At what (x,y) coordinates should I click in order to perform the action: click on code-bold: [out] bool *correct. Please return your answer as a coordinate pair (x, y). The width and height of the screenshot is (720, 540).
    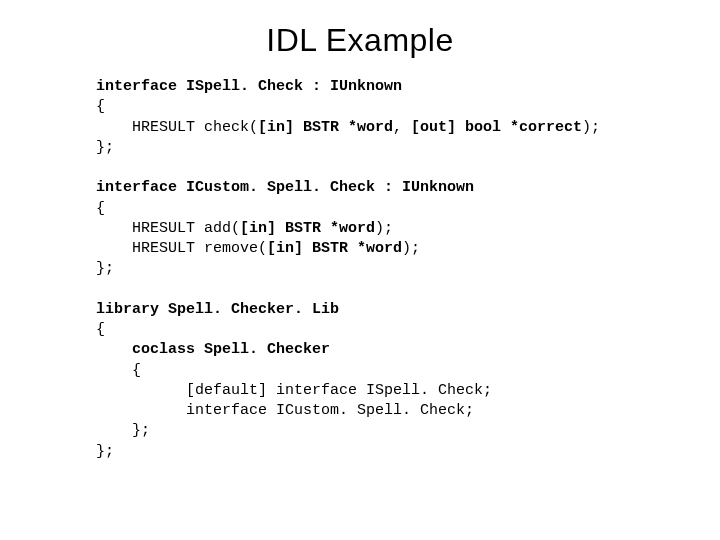
    Looking at the image, I should click on (496, 128).